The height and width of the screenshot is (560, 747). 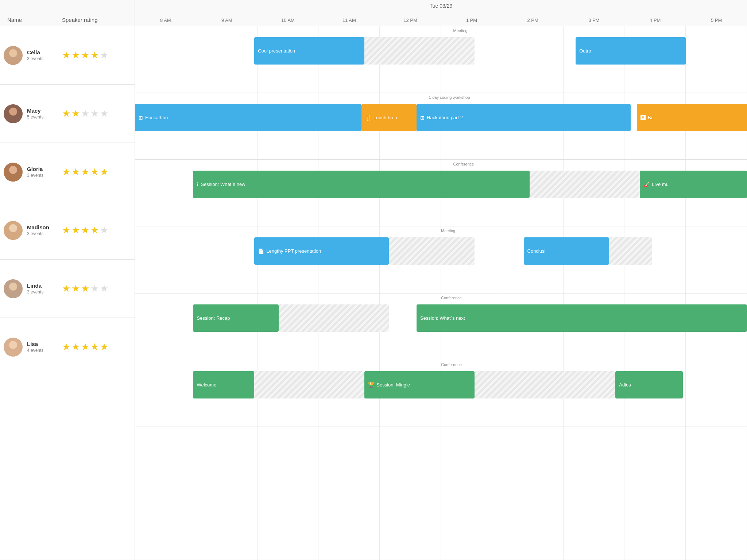 I want to click on time-10am: 10 AM, so click(x=288, y=20).